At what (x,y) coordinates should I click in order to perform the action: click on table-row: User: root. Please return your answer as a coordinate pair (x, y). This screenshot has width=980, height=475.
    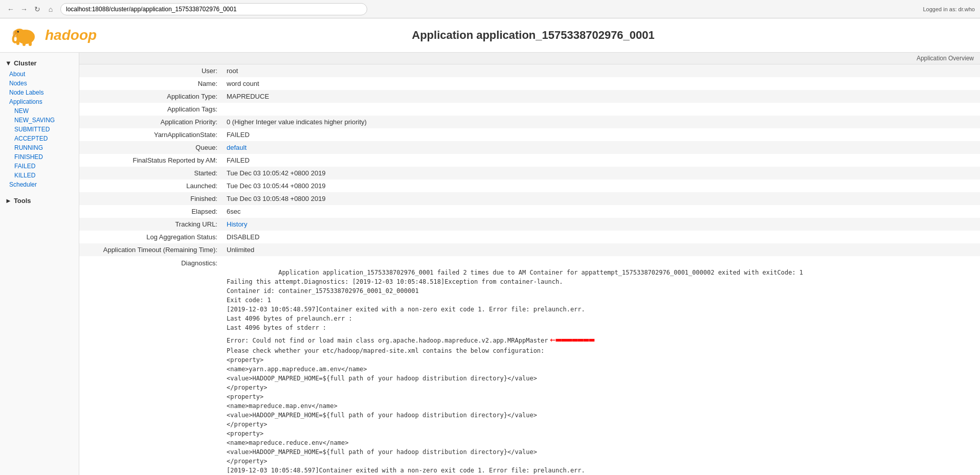
    Looking at the image, I should click on (530, 71).